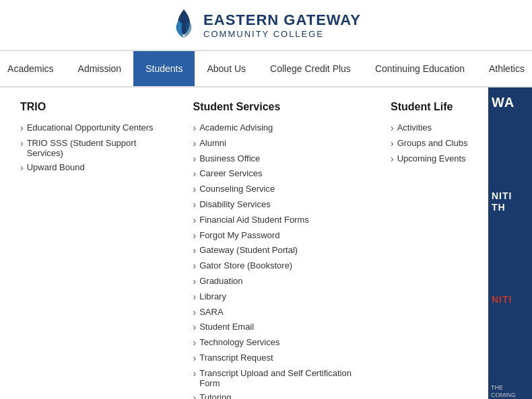  What do you see at coordinates (279, 174) in the screenshot?
I see `services-link-3: Career Services` at bounding box center [279, 174].